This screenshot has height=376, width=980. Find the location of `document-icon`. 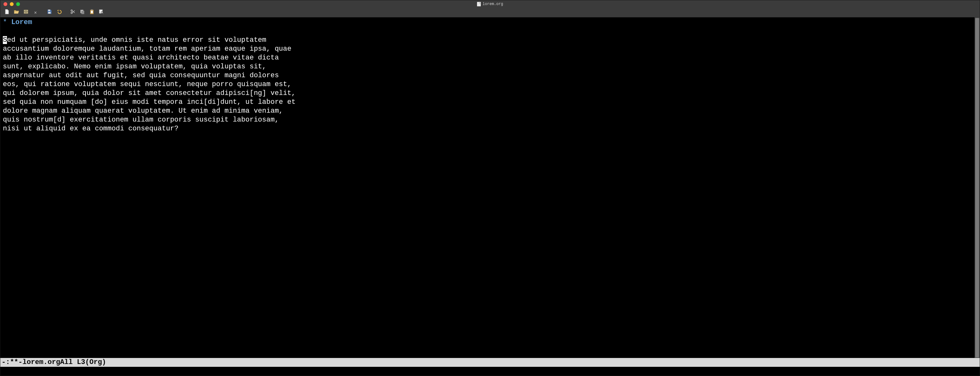

document-icon is located at coordinates (479, 4).